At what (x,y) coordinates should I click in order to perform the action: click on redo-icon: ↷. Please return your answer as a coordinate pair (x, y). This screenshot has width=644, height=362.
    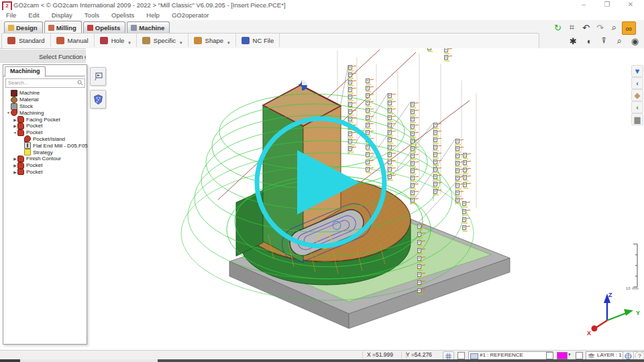
    Looking at the image, I should click on (600, 27).